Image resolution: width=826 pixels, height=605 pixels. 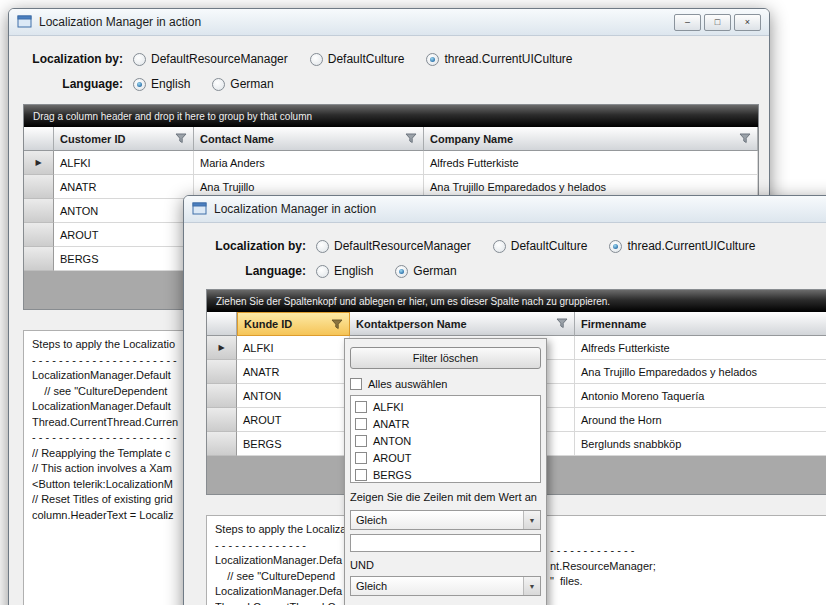 I want to click on minimize-button: –, so click(x=688, y=22).